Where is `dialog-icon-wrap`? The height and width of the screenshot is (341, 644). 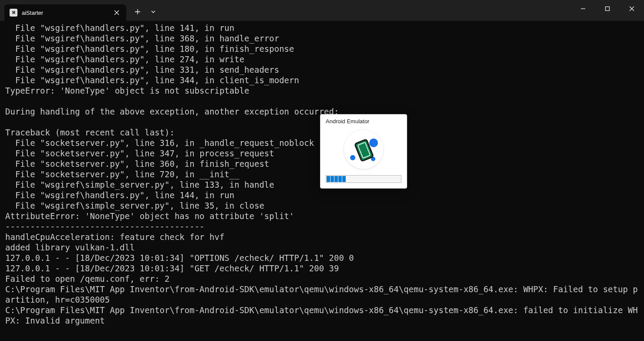 dialog-icon-wrap is located at coordinates (364, 151).